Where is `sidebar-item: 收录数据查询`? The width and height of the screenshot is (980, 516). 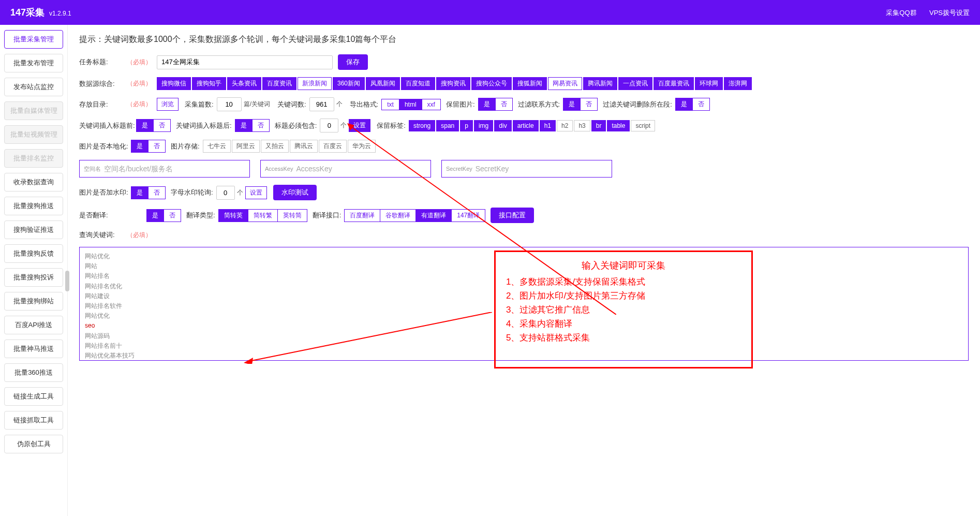
sidebar-item: 收录数据查询 is located at coordinates (34, 182).